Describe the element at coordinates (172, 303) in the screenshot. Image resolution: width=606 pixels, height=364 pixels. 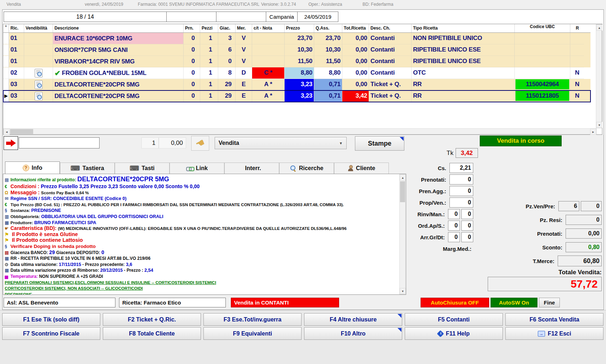
I see `ricetta-field: Ricetta: Farmaco Etico` at that location.